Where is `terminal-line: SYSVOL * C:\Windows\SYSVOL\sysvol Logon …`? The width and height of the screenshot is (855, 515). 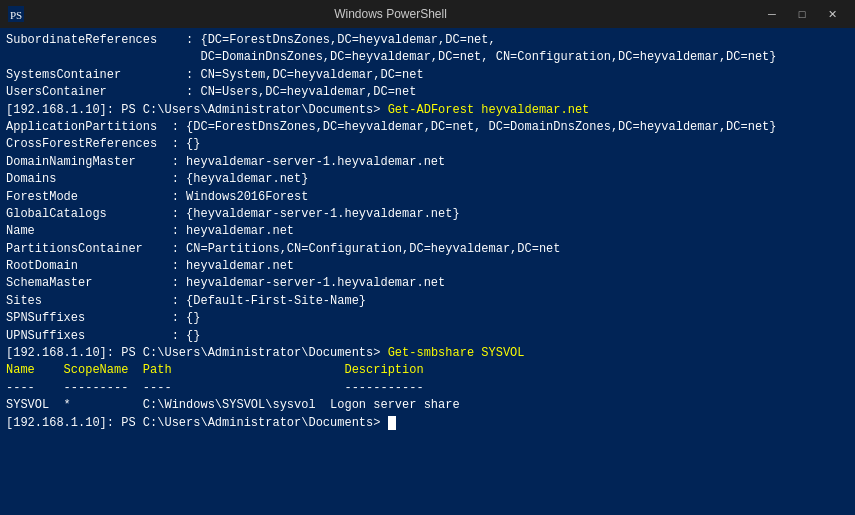 terminal-line: SYSVOL * C:\Windows\SYSVOL\sysvol Logon … is located at coordinates (428, 406).